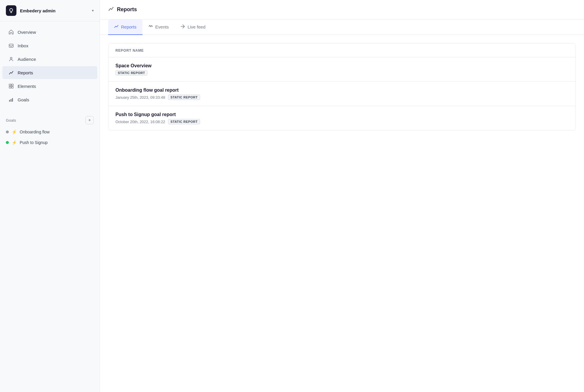 The width and height of the screenshot is (584, 392). What do you see at coordinates (342, 10) in the screenshot?
I see `page-header: Reports` at bounding box center [342, 10].